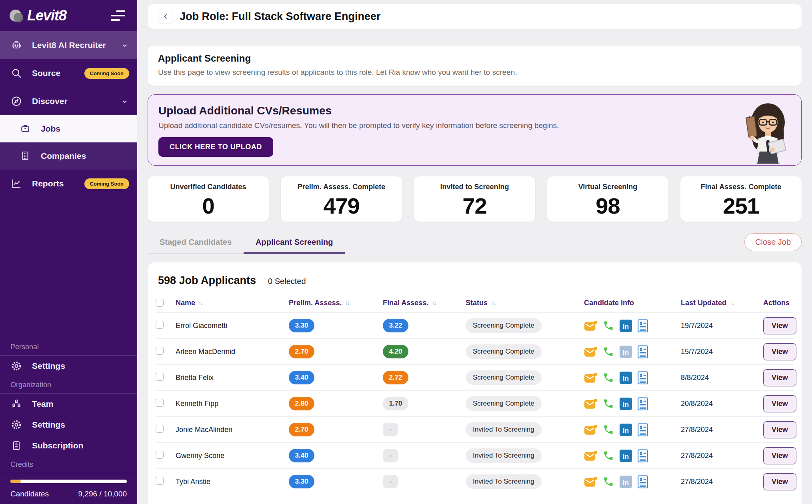 The width and height of the screenshot is (812, 504). What do you see at coordinates (474, 403) in the screenshot?
I see `table-row: Kenneth Fipp 2.80 1.70 Screening Complet…` at bounding box center [474, 403].